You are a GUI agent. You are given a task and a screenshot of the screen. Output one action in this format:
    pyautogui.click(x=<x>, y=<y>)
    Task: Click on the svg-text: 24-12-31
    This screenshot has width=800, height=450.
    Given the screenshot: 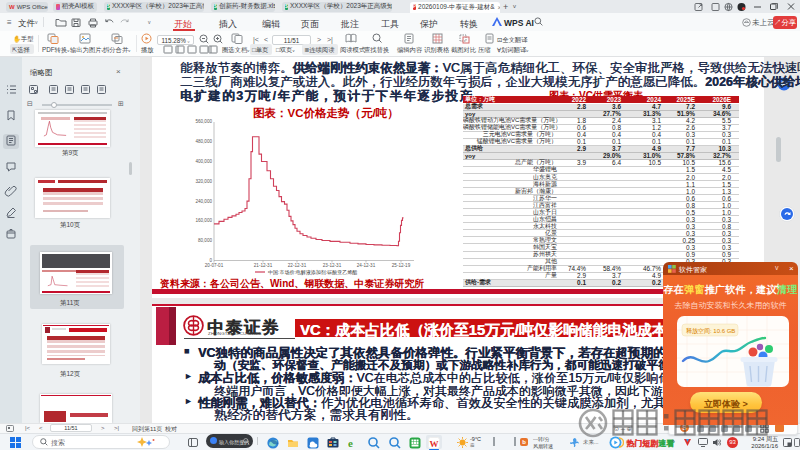 What is the action you would take?
    pyautogui.click(x=366, y=266)
    